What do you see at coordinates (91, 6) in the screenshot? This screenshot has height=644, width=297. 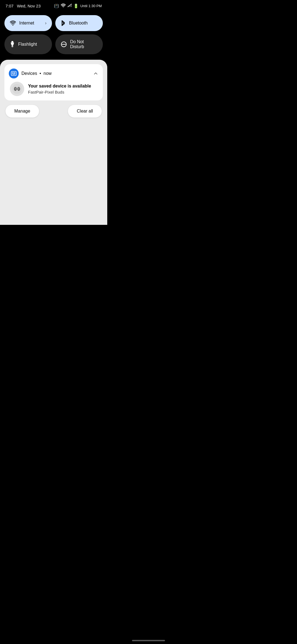 I see `battery-label: Until 1:30 PM` at bounding box center [91, 6].